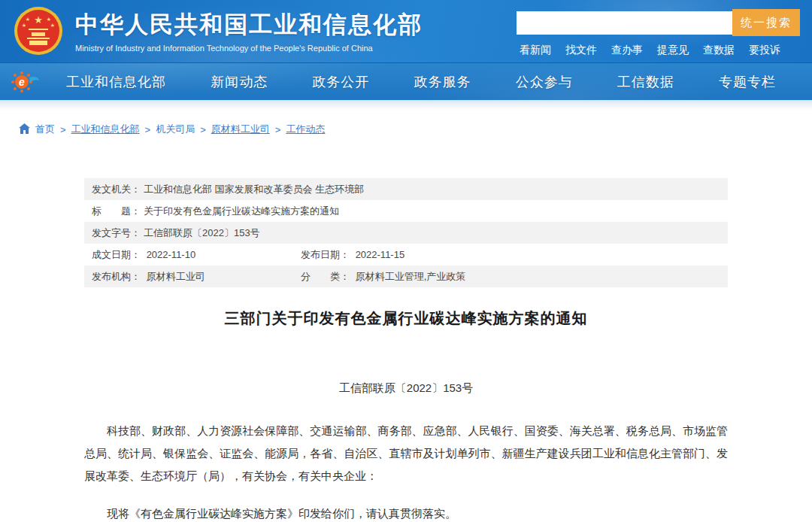 The width and height of the screenshot is (812, 522). What do you see at coordinates (116, 254) in the screenshot?
I see `meta-label: 成文日期：` at bounding box center [116, 254].